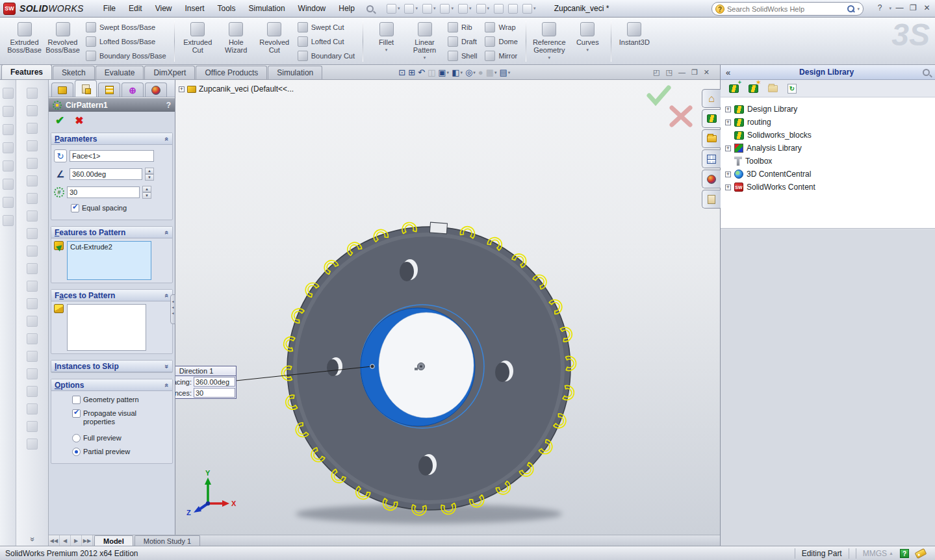  What do you see at coordinates (496, 73) in the screenshot?
I see `apply-scene-dropdown: ▾` at bounding box center [496, 73].